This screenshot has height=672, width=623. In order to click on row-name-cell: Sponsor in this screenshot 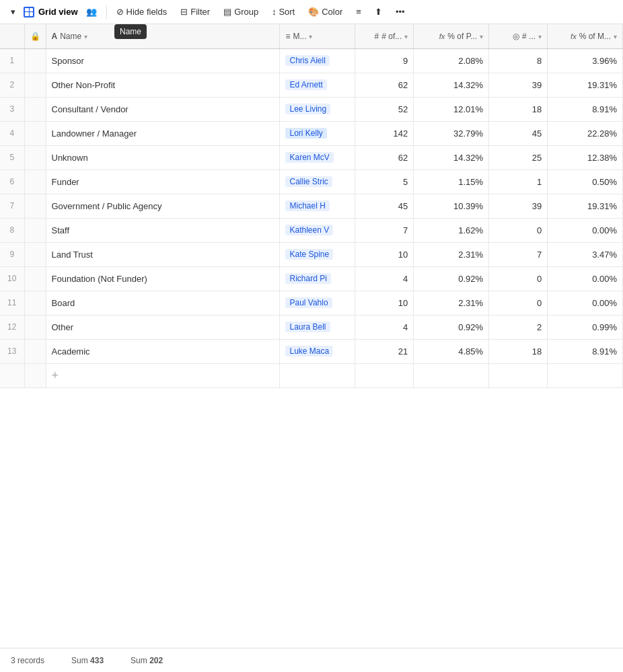, I will do `click(163, 61)`.